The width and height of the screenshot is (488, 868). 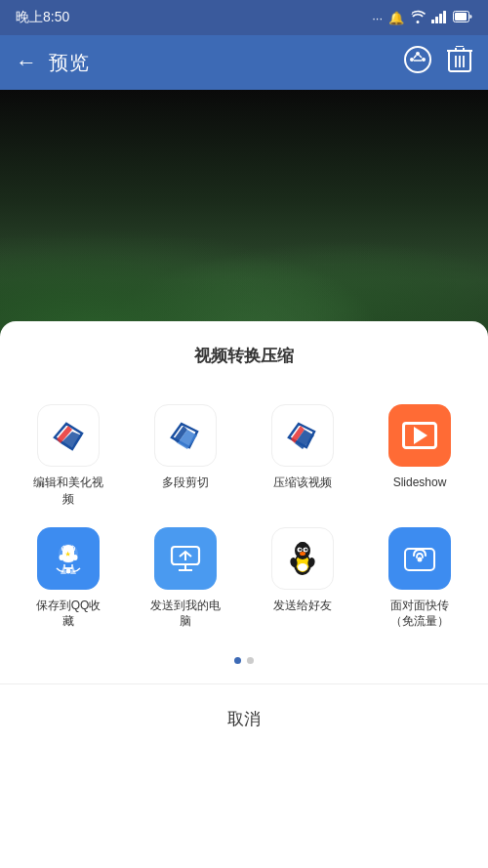 I want to click on share-button, so click(x=418, y=62).